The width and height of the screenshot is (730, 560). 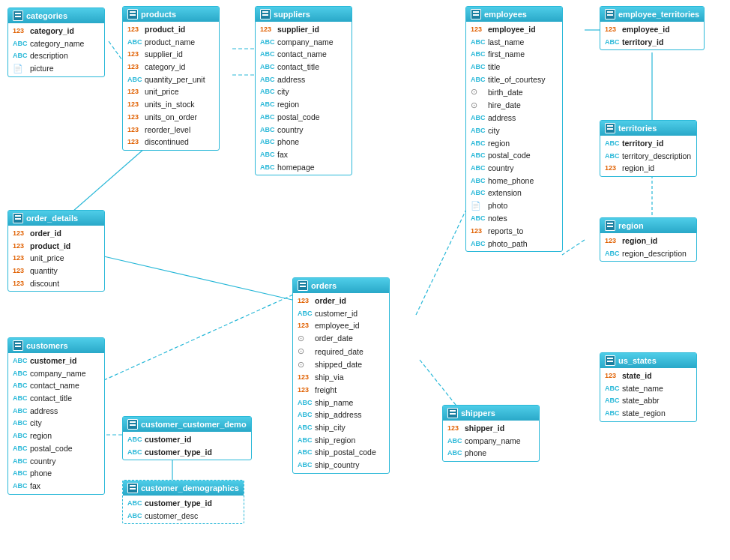 What do you see at coordinates (514, 219) in the screenshot?
I see `table-row: ABCnotes` at bounding box center [514, 219].